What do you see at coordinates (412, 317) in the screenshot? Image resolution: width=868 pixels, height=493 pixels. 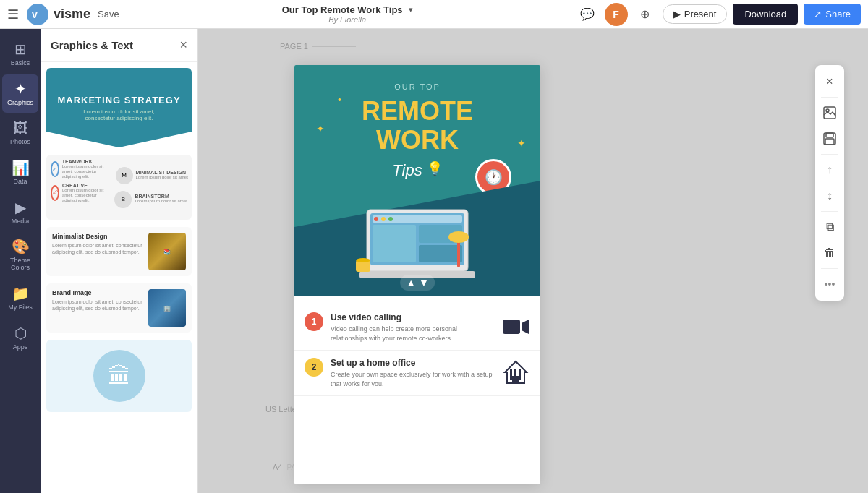 I see `item-1-heading: Use video calling` at bounding box center [412, 317].